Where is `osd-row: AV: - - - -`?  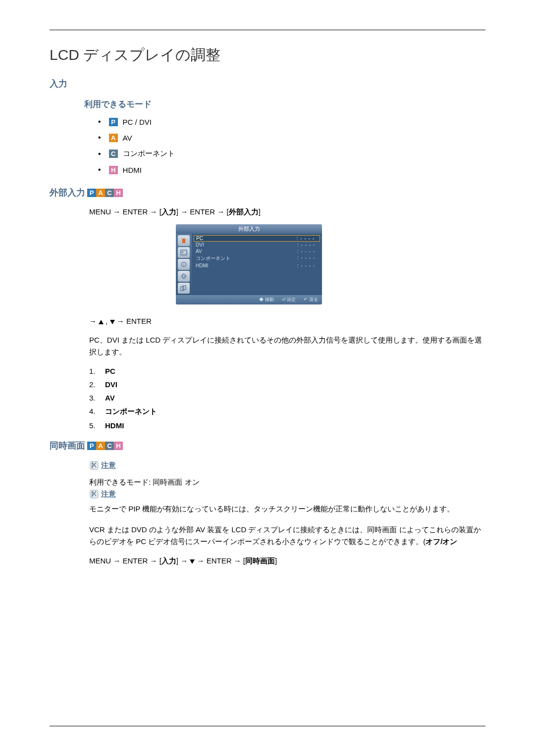 osd-row: AV: - - - - is located at coordinates (257, 252).